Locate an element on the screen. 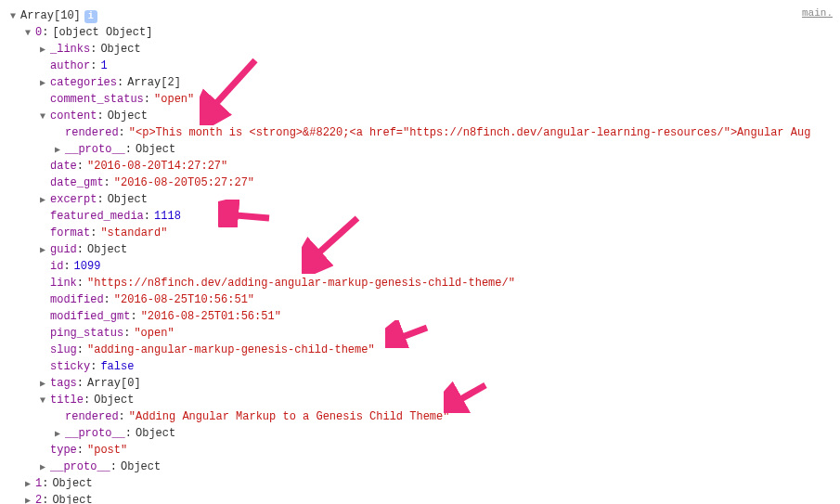  tree-key: 0 is located at coordinates (39, 32).